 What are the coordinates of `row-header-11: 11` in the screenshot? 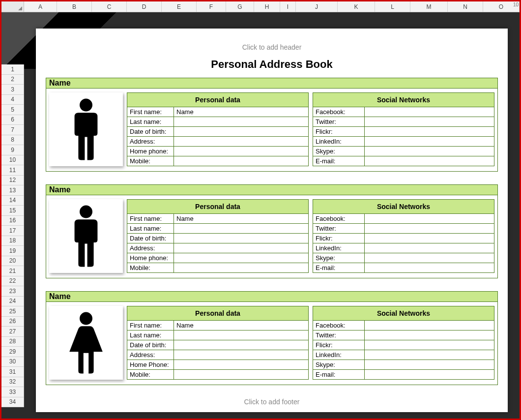 It's located at (13, 170).